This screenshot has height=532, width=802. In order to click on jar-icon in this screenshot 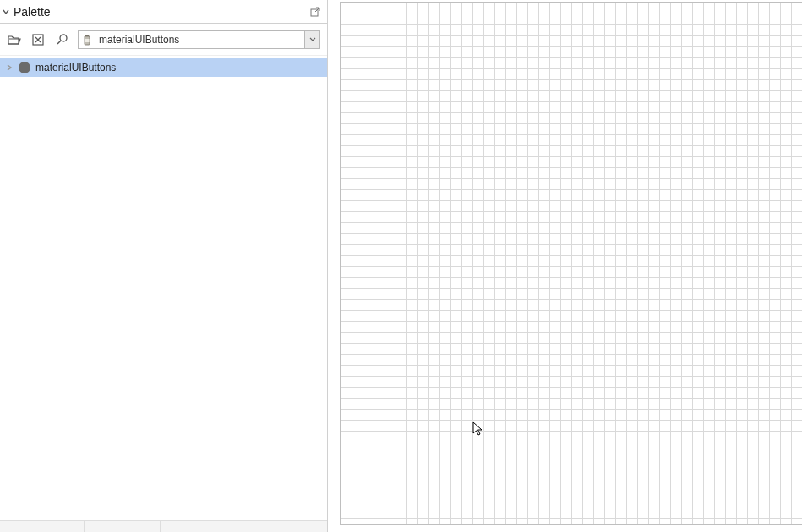, I will do `click(87, 40)`.